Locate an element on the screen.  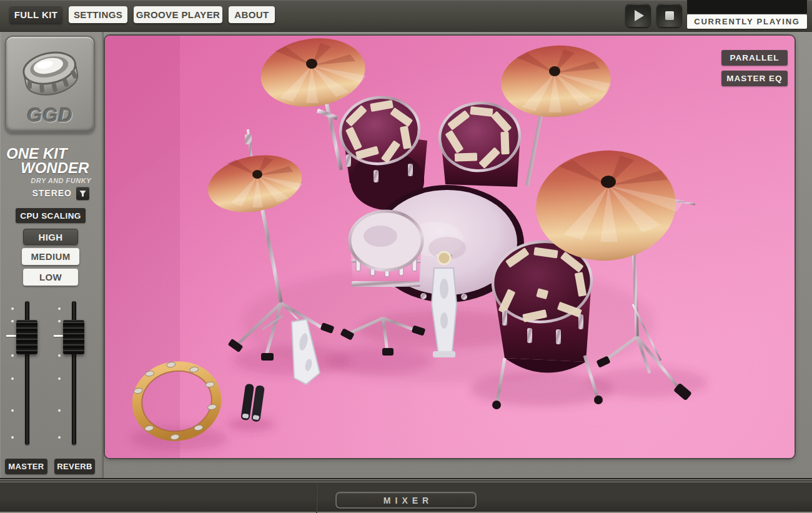
panel-seam is located at coordinates (317, 498).